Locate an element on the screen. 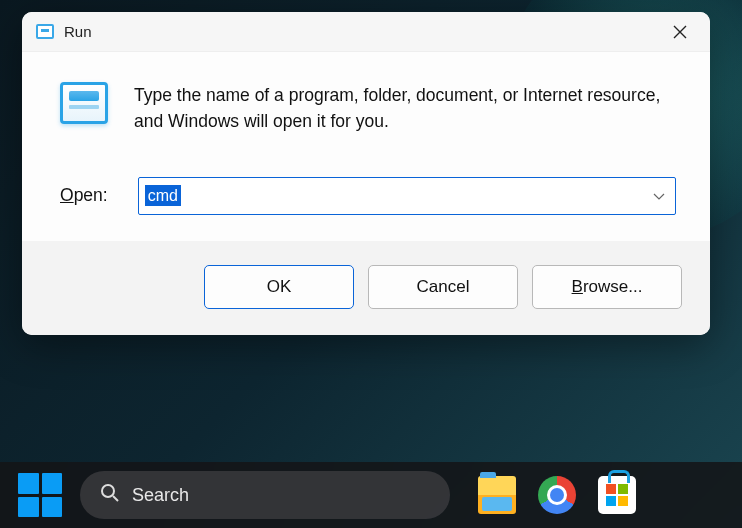  description-row: Type the name of a program, folder, docu… is located at coordinates (368, 108).